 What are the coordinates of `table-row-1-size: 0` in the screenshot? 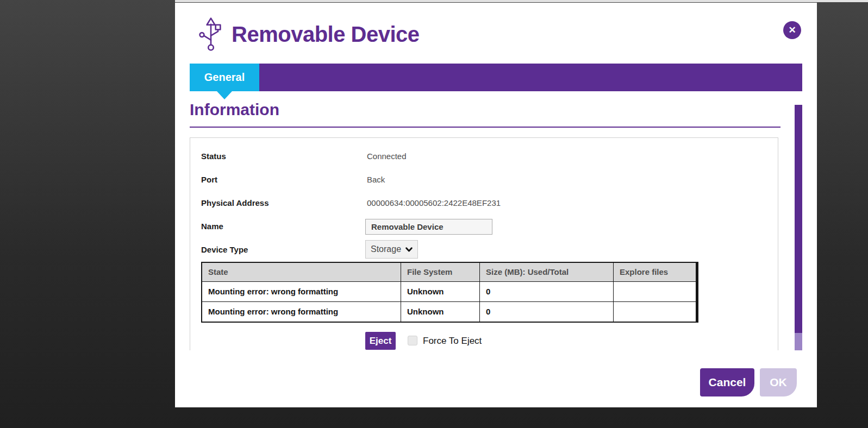 It's located at (547, 292).